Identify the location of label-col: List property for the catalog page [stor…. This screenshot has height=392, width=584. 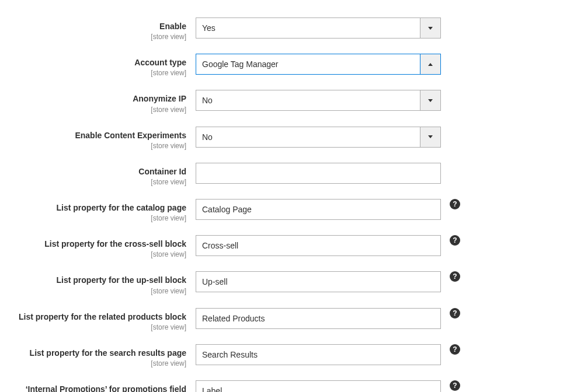
(100, 211).